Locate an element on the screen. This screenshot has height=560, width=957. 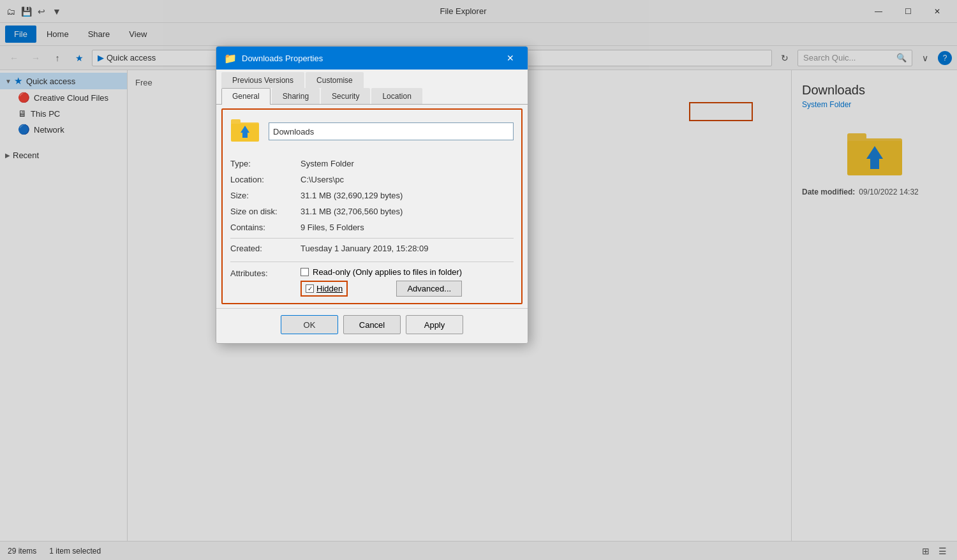
tab-security: Security is located at coordinates (346, 96).